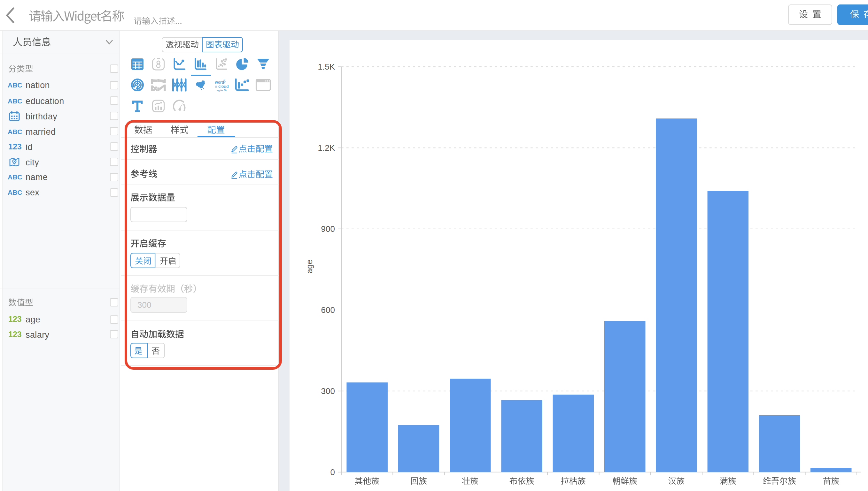 The image size is (868, 491). Describe the element at coordinates (328, 391) in the screenshot. I see `svg-text: 300` at that location.